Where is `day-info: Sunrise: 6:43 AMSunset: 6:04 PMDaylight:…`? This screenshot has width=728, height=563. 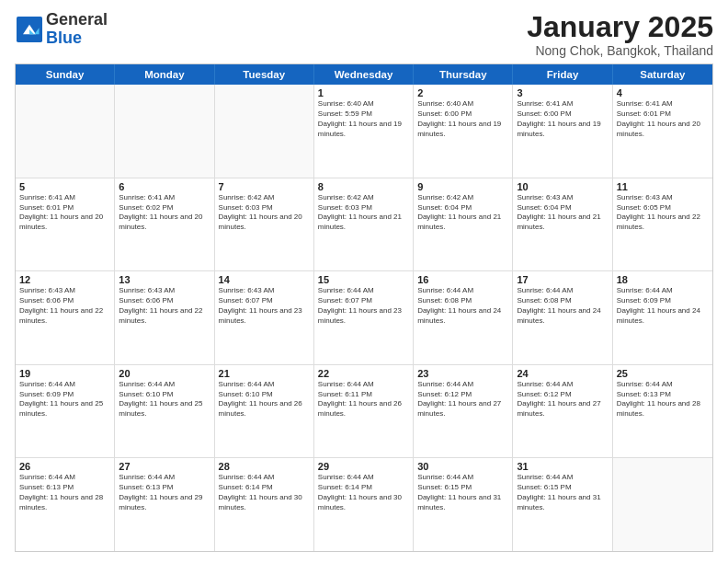
day-info: Sunrise: 6:43 AMSunset: 6:04 PMDaylight:… is located at coordinates (563, 213).